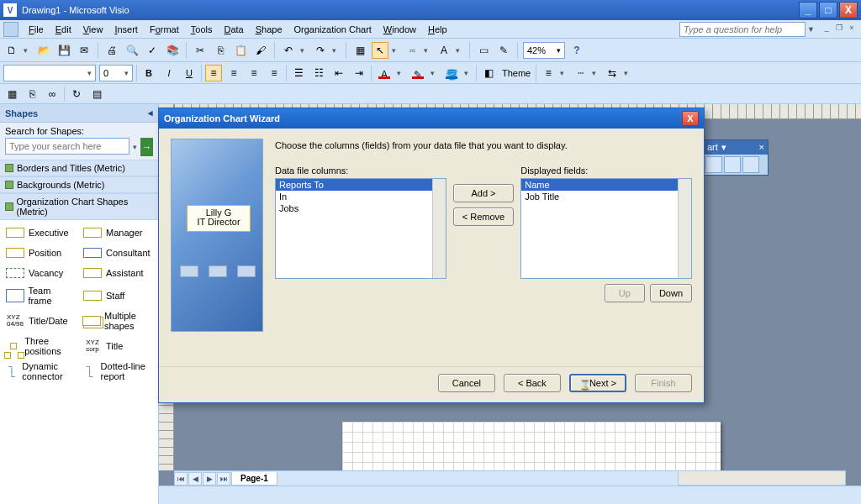 The width and height of the screenshot is (861, 504). Describe the element at coordinates (483, 217) in the screenshot. I see `remove-button: < Remove` at that location.